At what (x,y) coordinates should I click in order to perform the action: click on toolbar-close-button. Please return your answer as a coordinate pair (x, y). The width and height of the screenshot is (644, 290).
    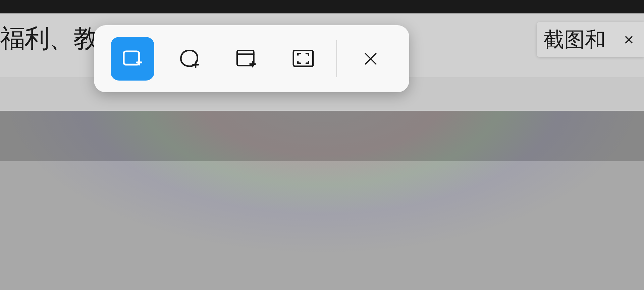
    Looking at the image, I should click on (371, 59).